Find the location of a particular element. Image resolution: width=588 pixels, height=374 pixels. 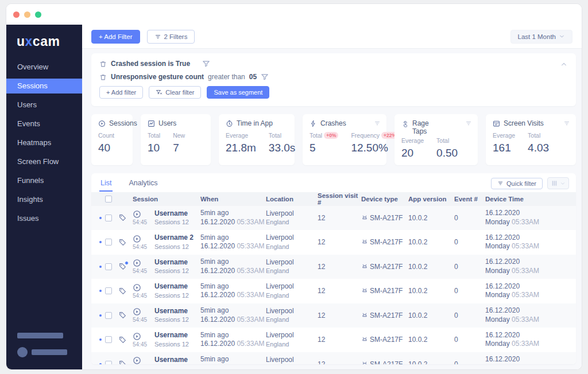

sidebar-item: Funnels is located at coordinates (44, 181).